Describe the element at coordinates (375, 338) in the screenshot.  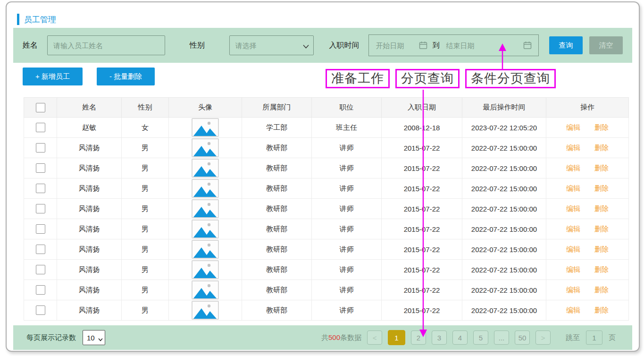
I see `prev-page-button: <` at that location.